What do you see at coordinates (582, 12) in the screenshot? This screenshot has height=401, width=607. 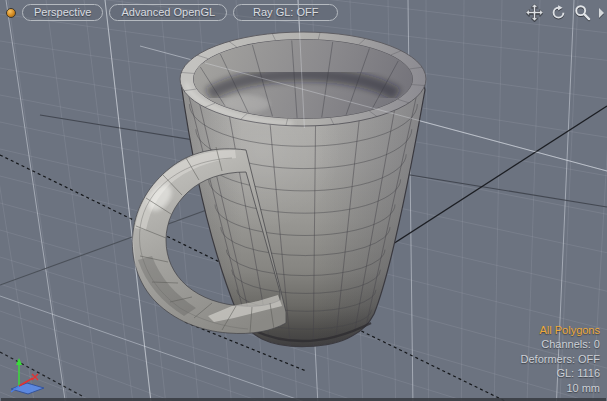 I see `zoom-icon` at bounding box center [582, 12].